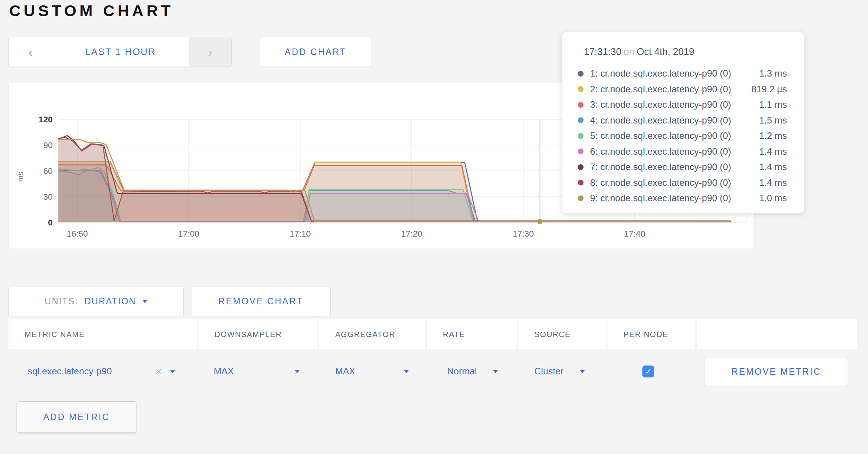 Image resolution: width=868 pixels, height=454 pixels. Describe the element at coordinates (345, 371) in the screenshot. I see `aggregator-value: MAX` at that location.